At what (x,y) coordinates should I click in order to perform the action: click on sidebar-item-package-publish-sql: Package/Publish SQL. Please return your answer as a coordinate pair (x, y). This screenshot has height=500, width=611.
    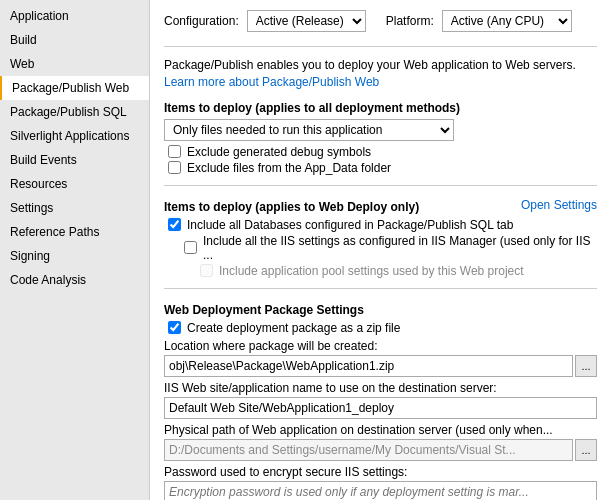
    Looking at the image, I should click on (74, 112).